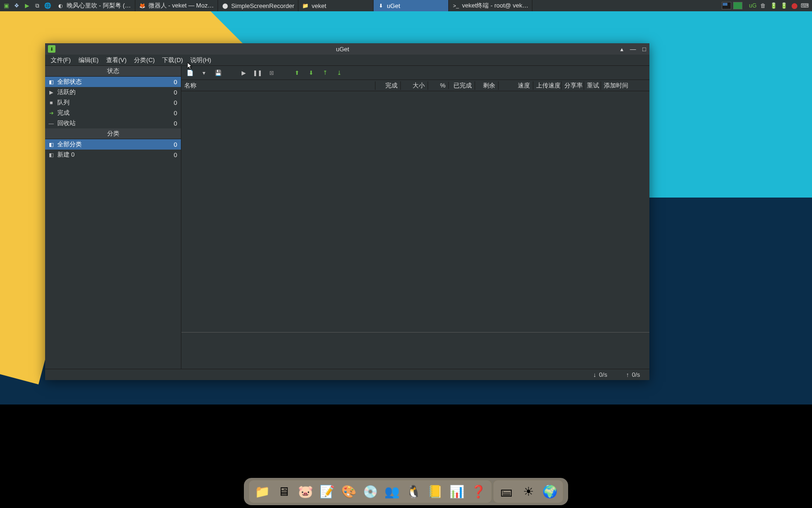 This screenshot has width=812, height=508. I want to click on sidebar-item: ◧全部状态0, so click(113, 82).